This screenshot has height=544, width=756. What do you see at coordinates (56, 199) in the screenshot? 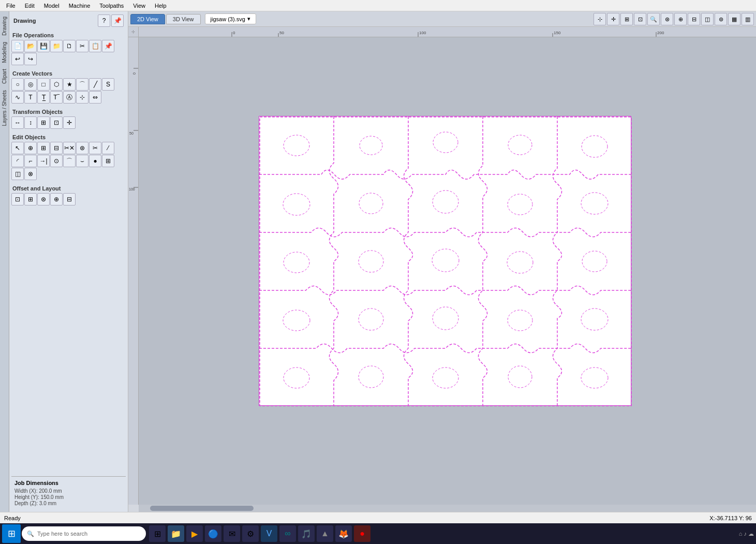
I see `tool-chain: ⊕` at bounding box center [56, 199].